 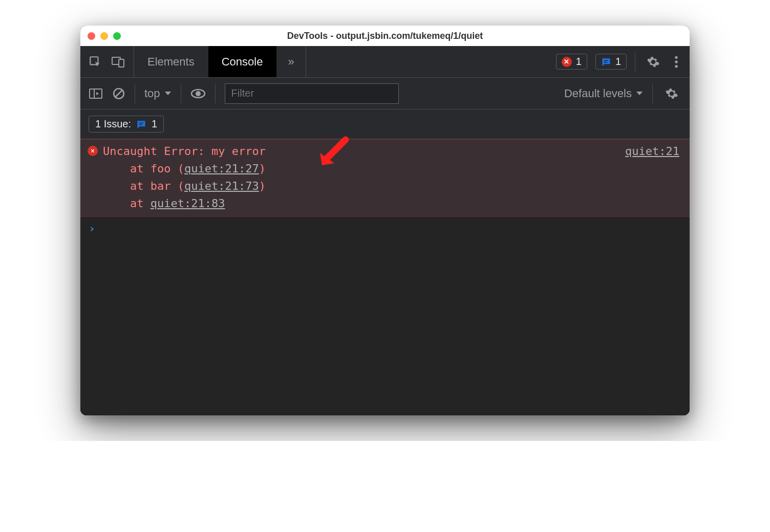 What do you see at coordinates (598, 94) in the screenshot?
I see `levels-label: Default levels` at bounding box center [598, 94].